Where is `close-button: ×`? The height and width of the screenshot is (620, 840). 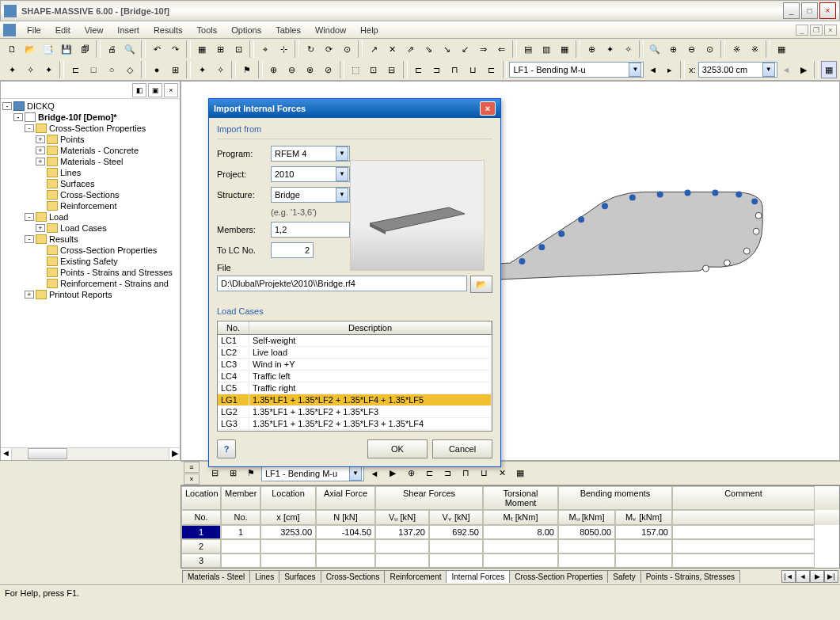 close-button: × is located at coordinates (828, 11).